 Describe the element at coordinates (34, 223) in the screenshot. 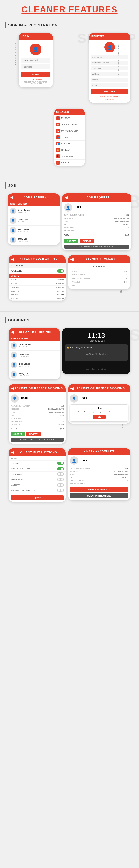

I see `jobs-screen-body: JOBS RECEIVED 👤 John Smith Mon 22 Jun 👤` at that location.